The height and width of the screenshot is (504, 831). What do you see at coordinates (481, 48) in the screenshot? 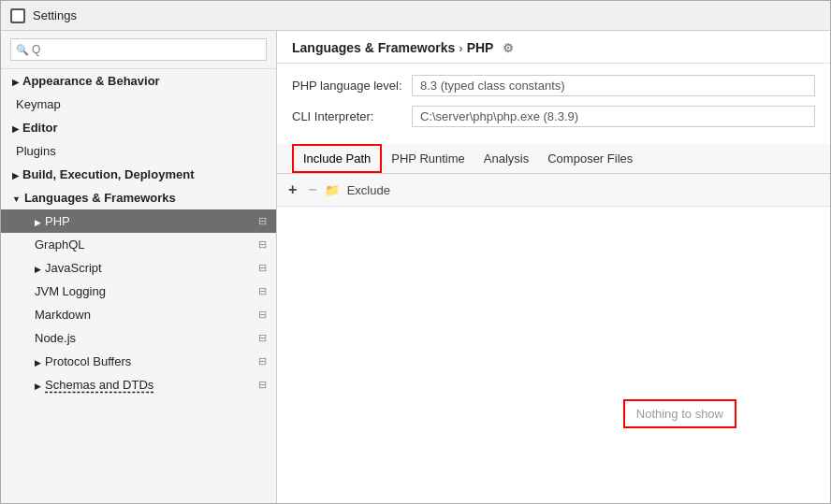
I see `breadcrumb-current: PHP` at bounding box center [481, 48].